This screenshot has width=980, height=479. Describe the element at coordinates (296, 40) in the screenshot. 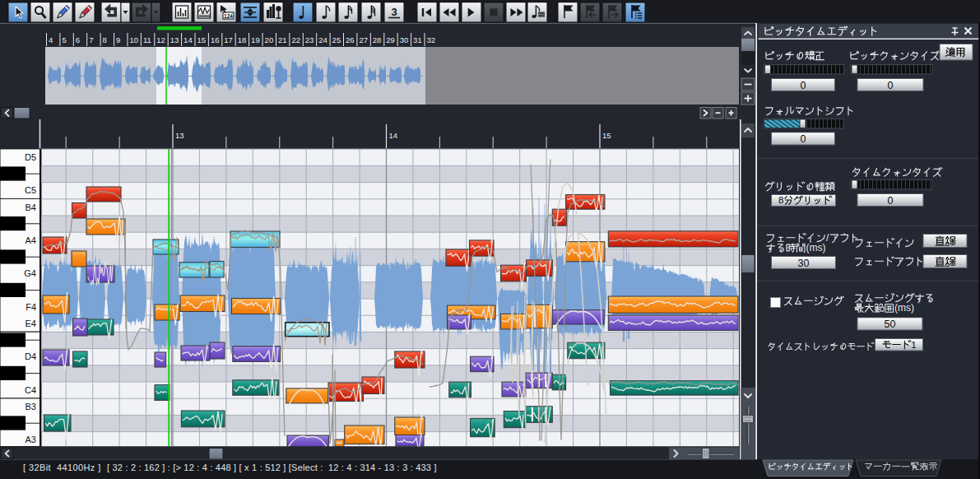

I see `svg-text: 22` at that location.